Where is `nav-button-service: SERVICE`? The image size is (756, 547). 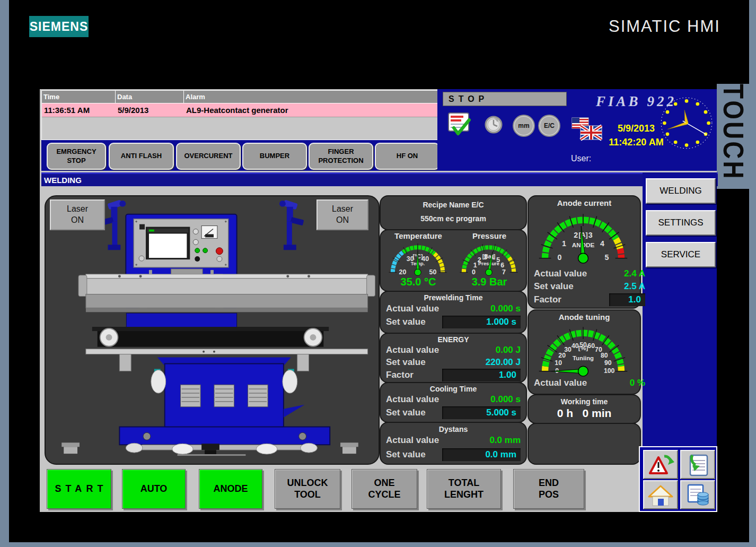 nav-button-service: SERVICE is located at coordinates (681, 255).